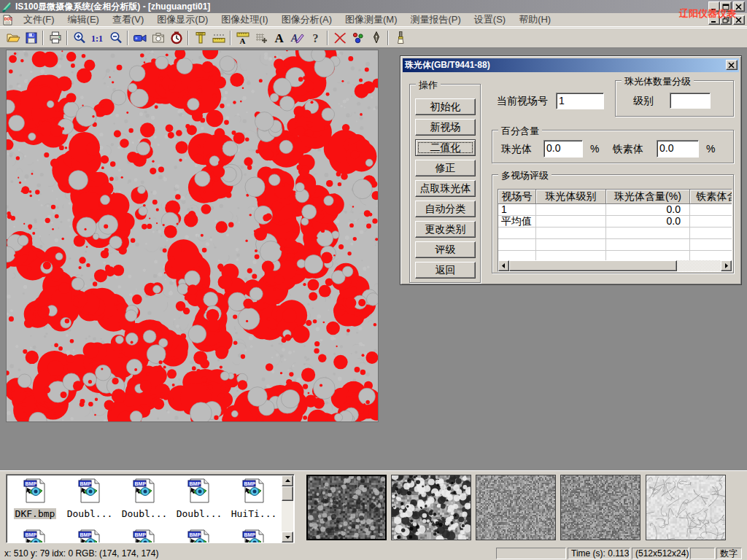 This screenshot has width=747, height=560. What do you see at coordinates (128, 20) in the screenshot?
I see `menu-item-3: 查看(V)` at bounding box center [128, 20].